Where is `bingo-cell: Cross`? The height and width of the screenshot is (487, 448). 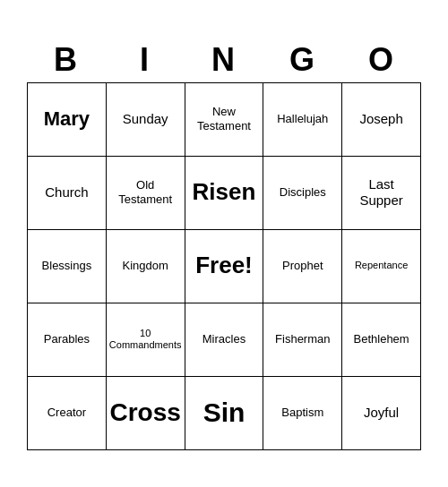
bingo-cell: Cross is located at coordinates (146, 414).